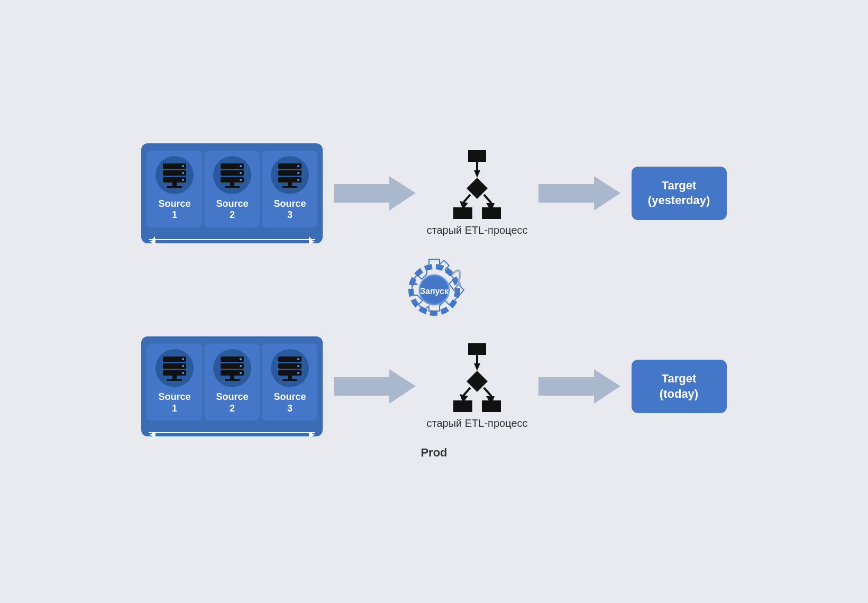 This screenshot has height=603, width=868. What do you see at coordinates (435, 291) in the screenshot?
I see `svg-text: Запуск` at bounding box center [435, 291].